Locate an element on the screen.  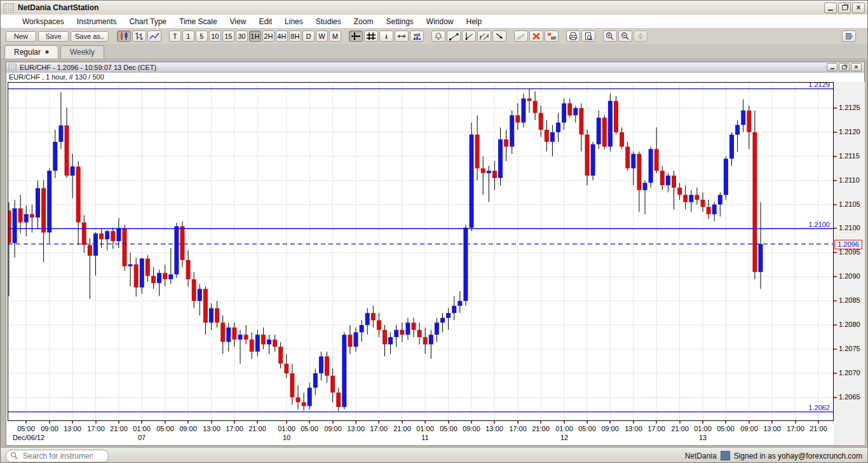
timescale-d: D is located at coordinates (309, 36).